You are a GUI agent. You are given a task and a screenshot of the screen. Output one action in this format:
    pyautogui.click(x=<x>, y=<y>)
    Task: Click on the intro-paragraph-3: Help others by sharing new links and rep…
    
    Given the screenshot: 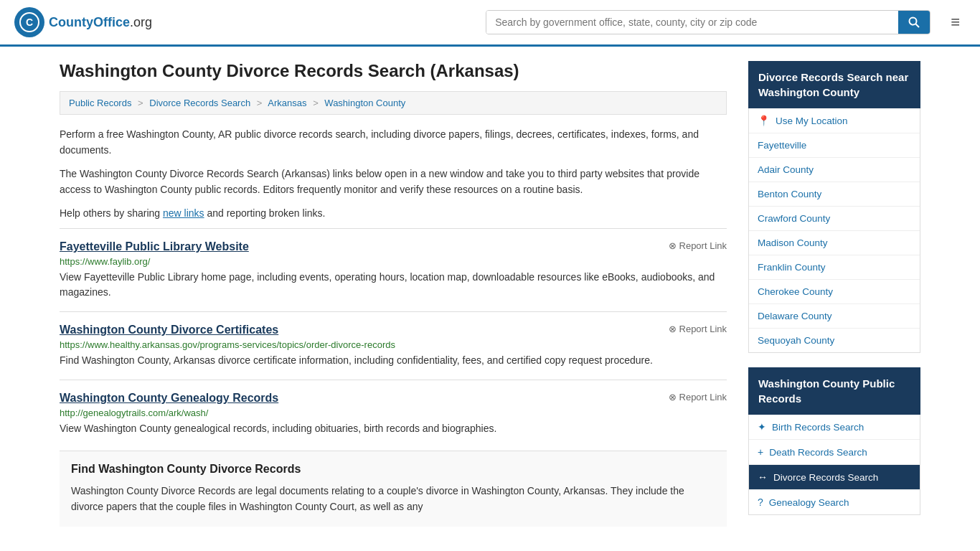 What is the action you would take?
    pyautogui.click(x=393, y=213)
    